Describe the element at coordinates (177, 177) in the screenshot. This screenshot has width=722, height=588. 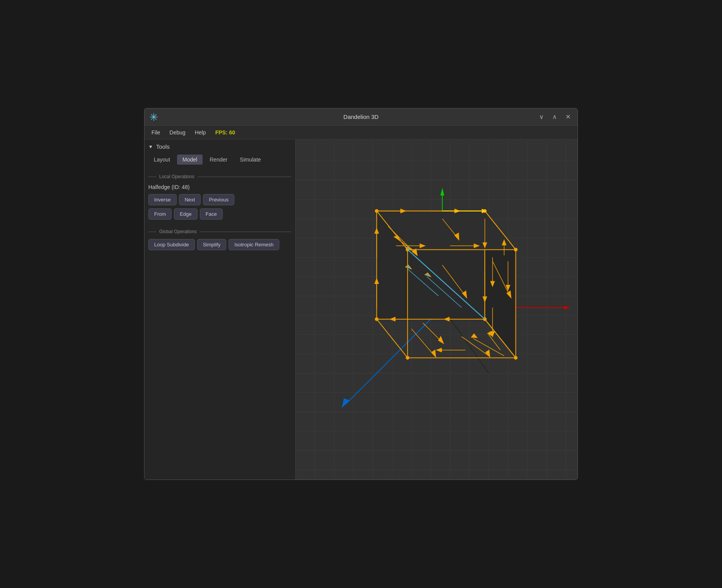
I see `local-ops-label: Local Operations` at that location.